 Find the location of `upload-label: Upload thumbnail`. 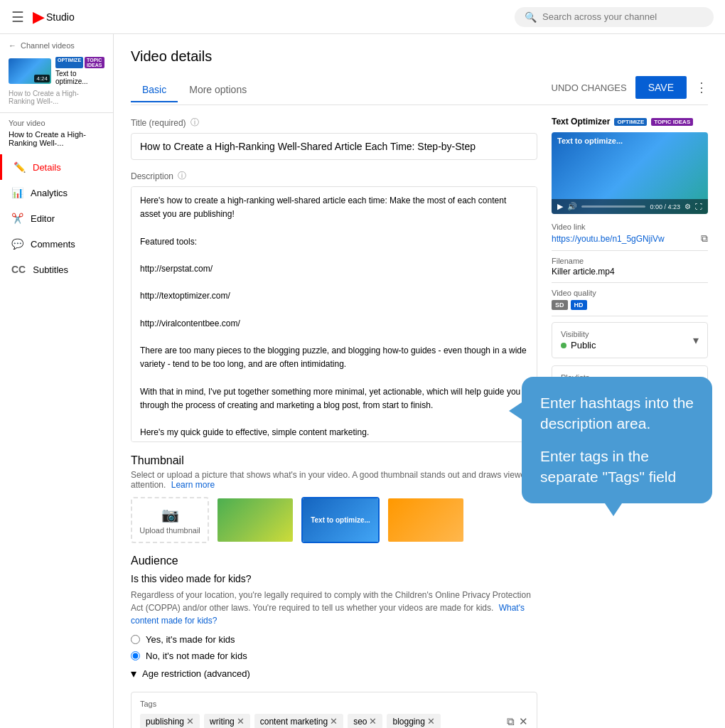

upload-label: Upload thumbnail is located at coordinates (170, 530).